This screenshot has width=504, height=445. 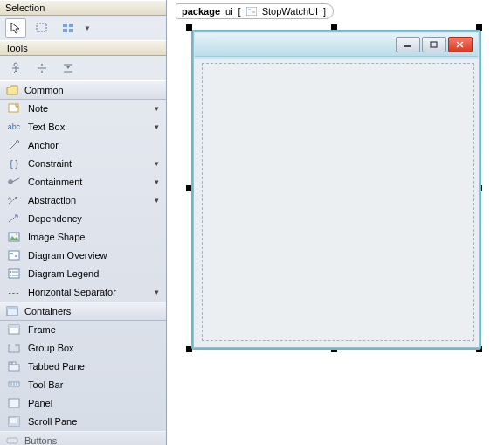 What do you see at coordinates (83, 292) in the screenshot?
I see `item-hseparator: --- Horizontal Separator ▾` at bounding box center [83, 292].